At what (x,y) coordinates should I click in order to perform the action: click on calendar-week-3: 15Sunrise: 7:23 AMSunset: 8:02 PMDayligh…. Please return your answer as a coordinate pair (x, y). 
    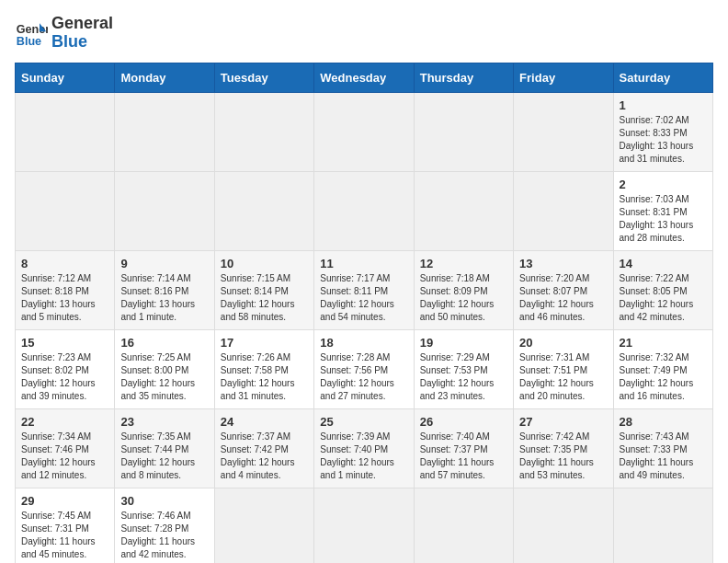
    Looking at the image, I should click on (364, 369).